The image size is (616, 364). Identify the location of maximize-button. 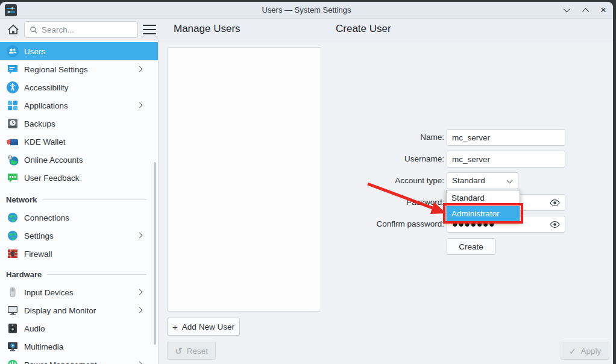
(585, 10).